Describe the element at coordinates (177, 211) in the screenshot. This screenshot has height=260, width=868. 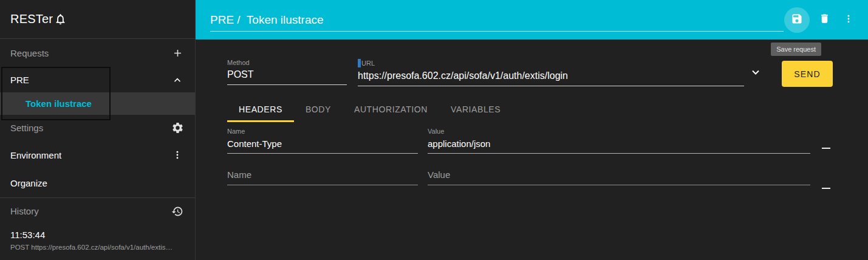
I see `history-icon` at that location.